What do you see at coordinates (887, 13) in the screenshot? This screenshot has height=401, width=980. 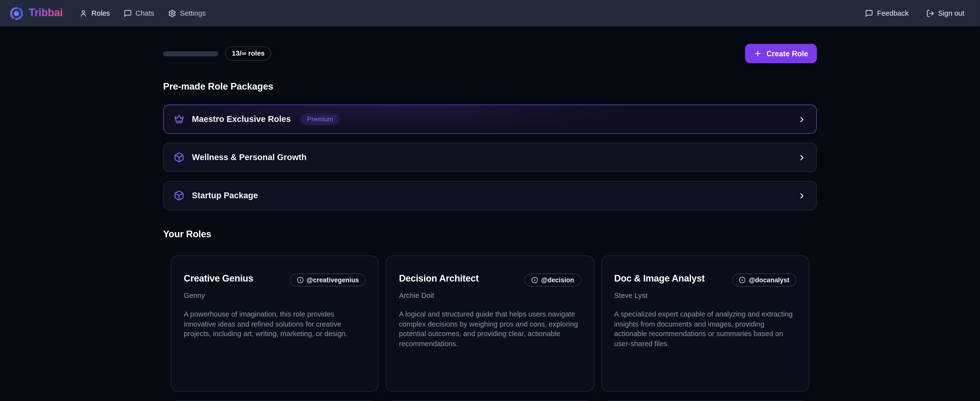 I see `feedback-button: Feedback` at bounding box center [887, 13].